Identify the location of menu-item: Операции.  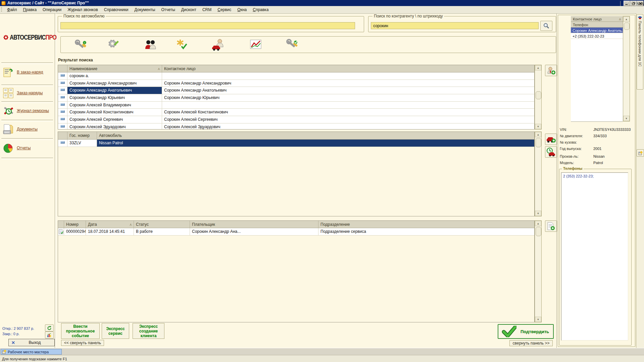
(52, 10).